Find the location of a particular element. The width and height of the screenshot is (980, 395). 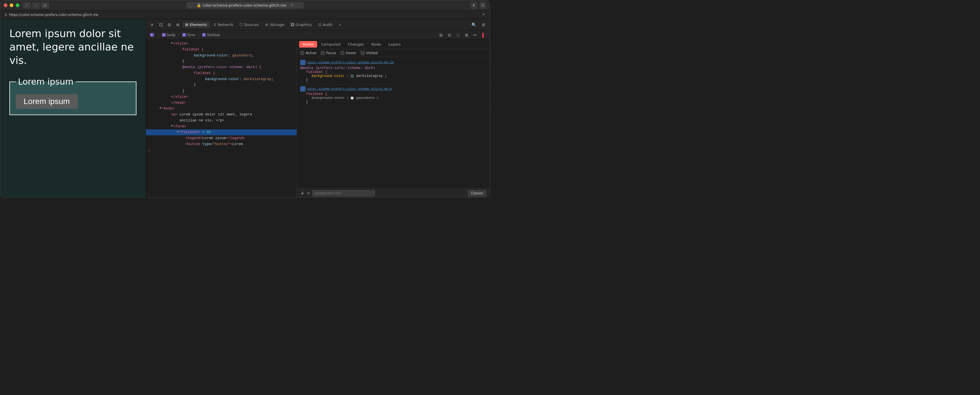

grid-icon-2: ⊠ is located at coordinates (466, 35).